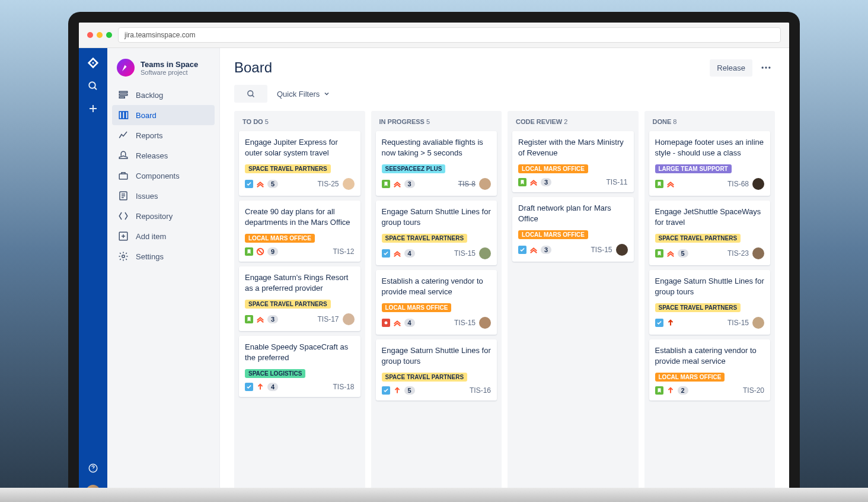 The height and width of the screenshot is (502, 868). What do you see at coordinates (300, 352) in the screenshot?
I see `card-title: Enable Speedy SpaceCraft as the preferre…` at bounding box center [300, 352].